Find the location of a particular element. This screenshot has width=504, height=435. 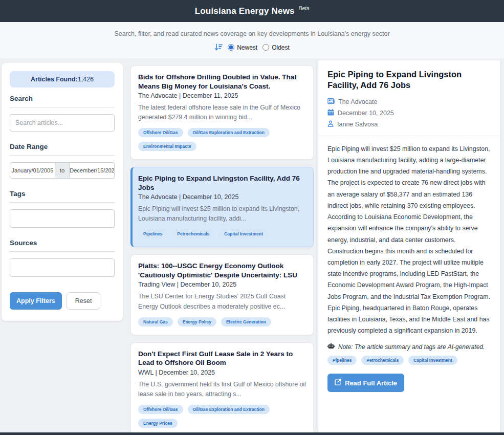

detail-tags: PipelinesPetrochemicalsCapital Investmen… is located at coordinates (409, 360).